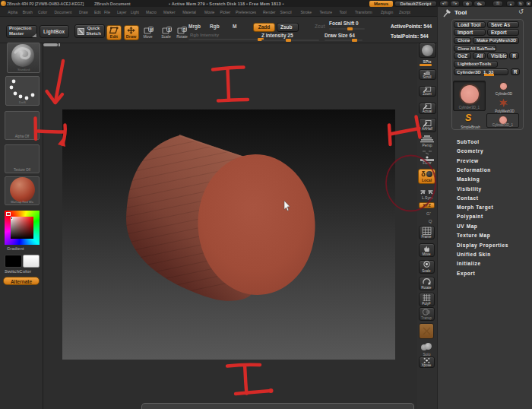 The height and width of the screenshot is (409, 532). I want to click on svg-text: M, so click(150, 30).